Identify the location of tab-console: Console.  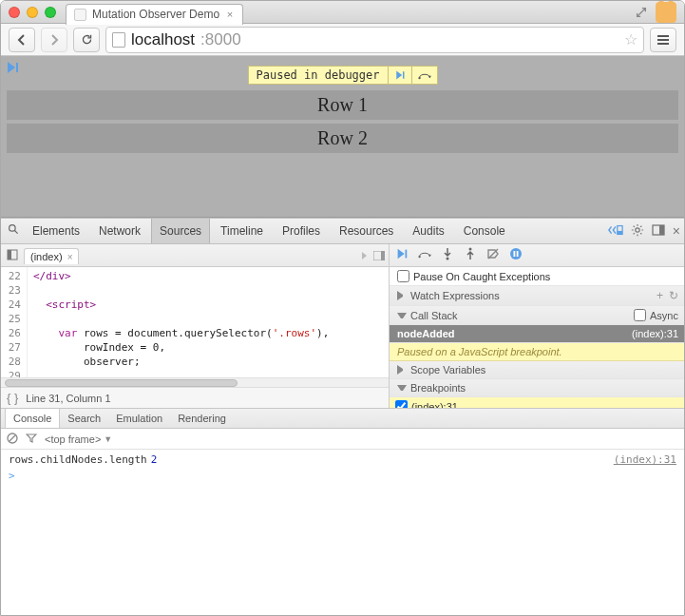
(485, 231).